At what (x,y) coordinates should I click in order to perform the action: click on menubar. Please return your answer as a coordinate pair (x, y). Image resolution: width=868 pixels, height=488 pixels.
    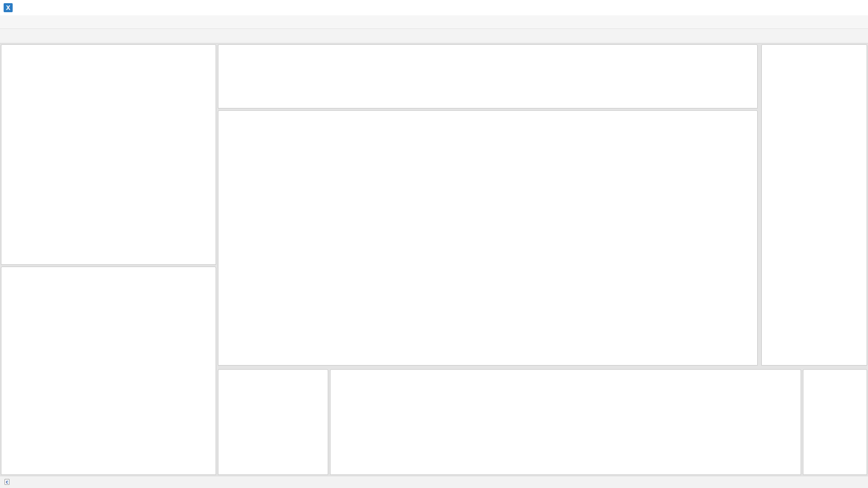
    Looking at the image, I should click on (434, 22).